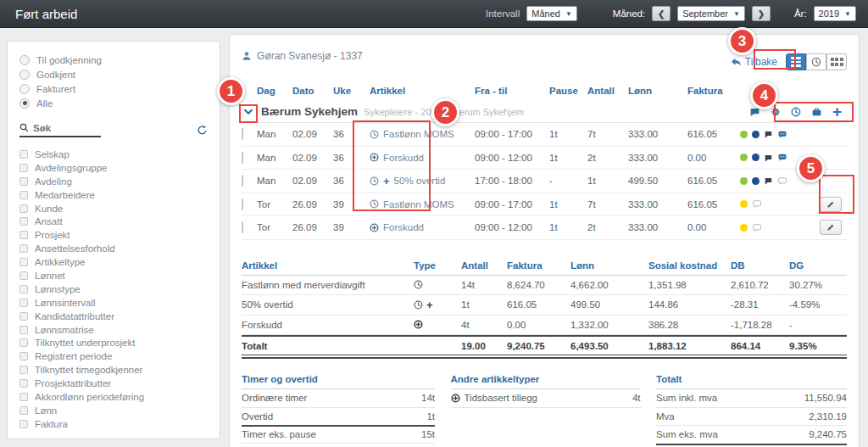 The height and width of the screenshot is (447, 868). What do you see at coordinates (338, 399) in the screenshot?
I see `panel-row: Ordinære timer14t` at bounding box center [338, 399].